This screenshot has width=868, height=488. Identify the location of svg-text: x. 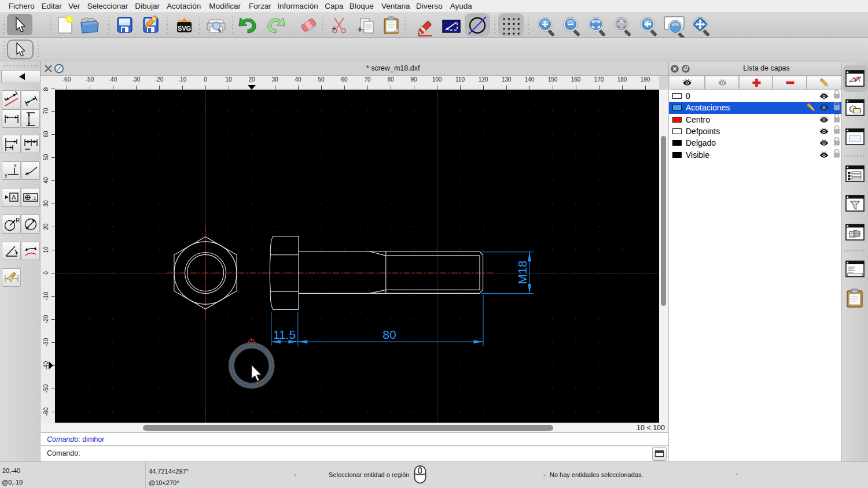
(15, 165).